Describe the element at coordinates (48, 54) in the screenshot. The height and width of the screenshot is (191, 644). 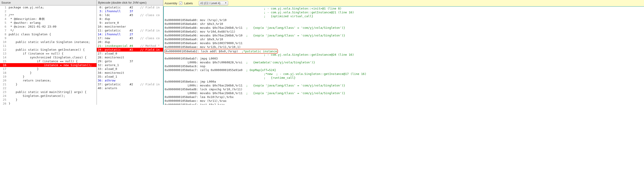
I see `source-line: 13 if (instance == null) {` at that location.